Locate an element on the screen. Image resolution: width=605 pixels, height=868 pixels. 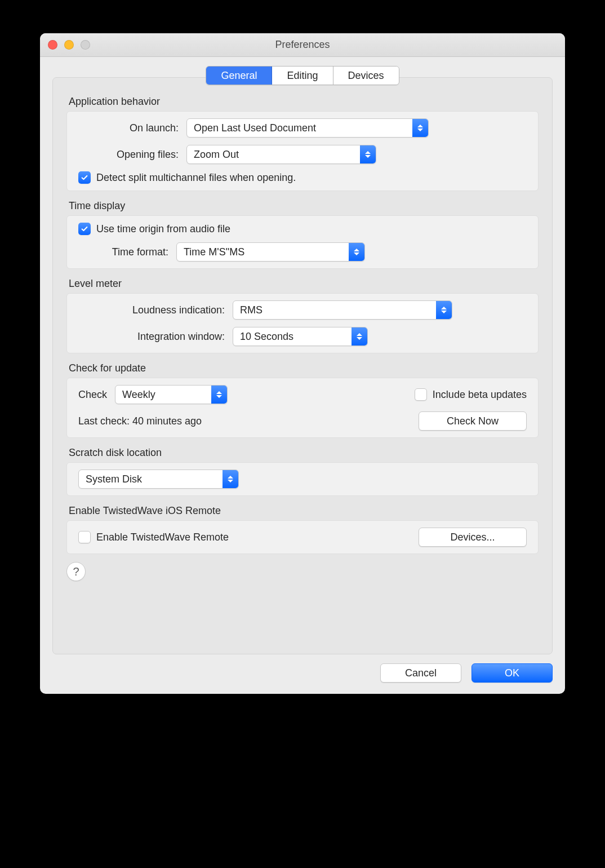
detect-multichannel-checkbox is located at coordinates (84, 178).